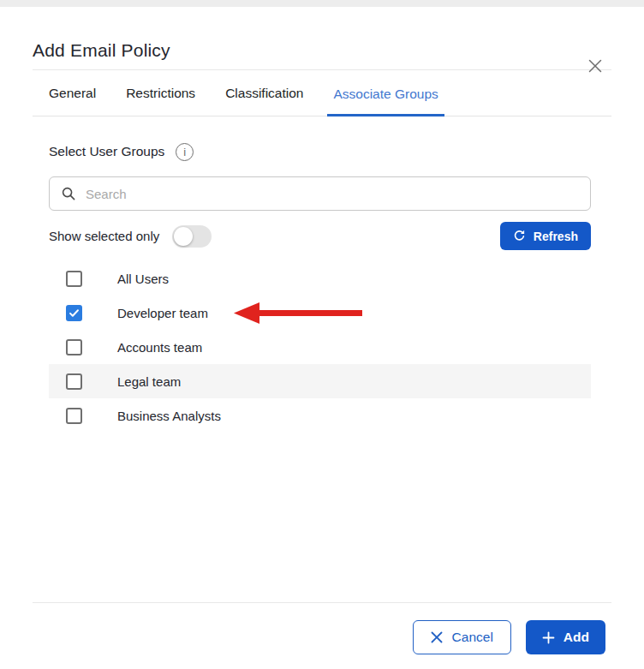  I want to click on show-selected-toggle, so click(192, 236).